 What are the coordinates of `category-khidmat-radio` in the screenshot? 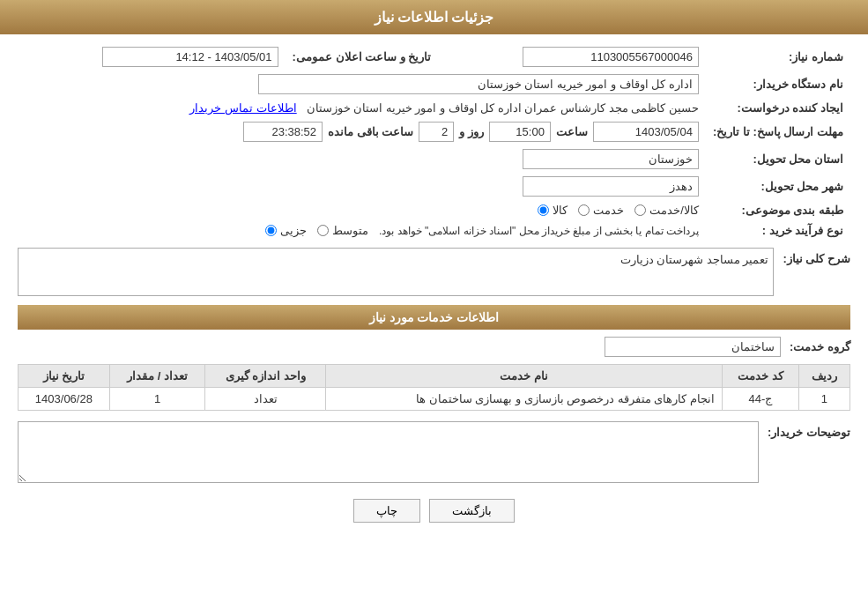 It's located at (583, 210).